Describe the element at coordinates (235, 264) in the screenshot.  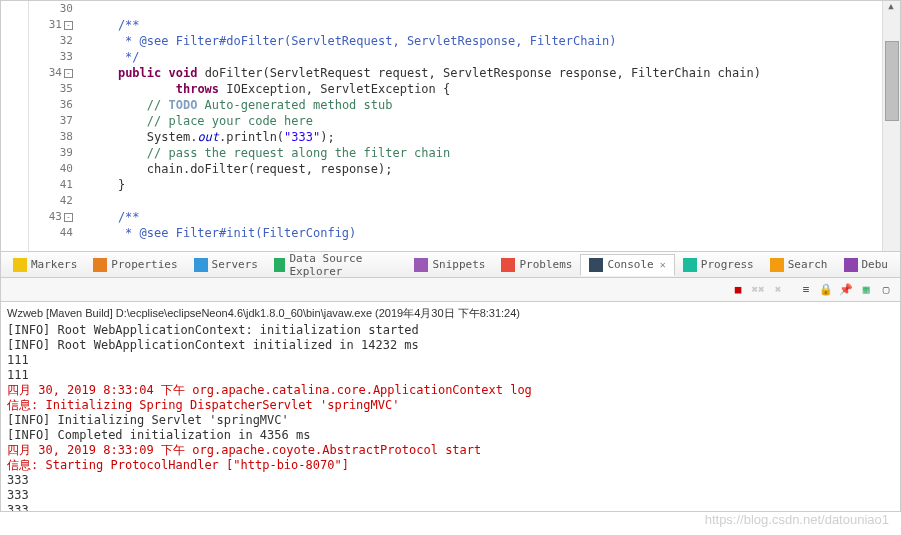
I see `tab-label: Servers` at that location.